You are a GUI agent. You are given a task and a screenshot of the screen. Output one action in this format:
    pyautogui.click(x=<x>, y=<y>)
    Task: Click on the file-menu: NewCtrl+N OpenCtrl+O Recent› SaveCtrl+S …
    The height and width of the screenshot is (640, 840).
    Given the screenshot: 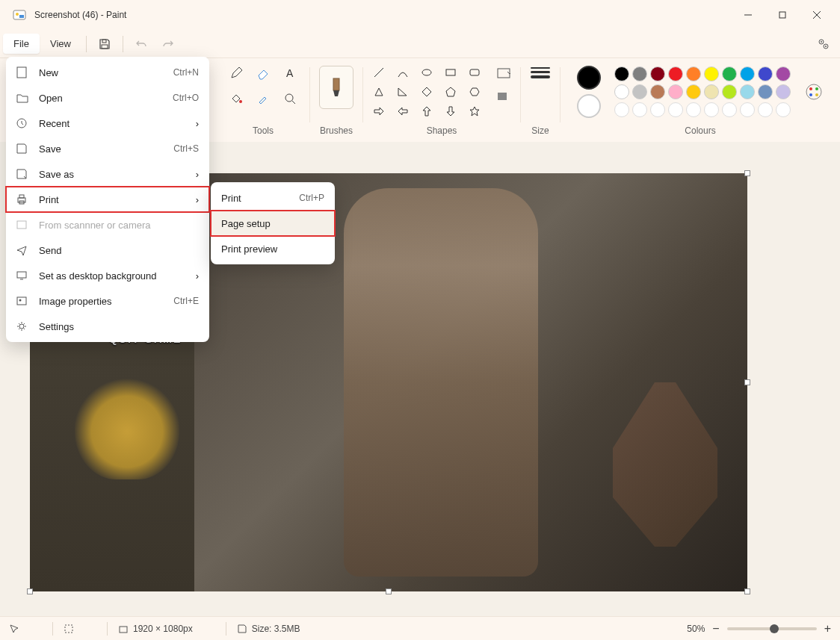 What is the action you would take?
    pyautogui.click(x=108, y=199)
    